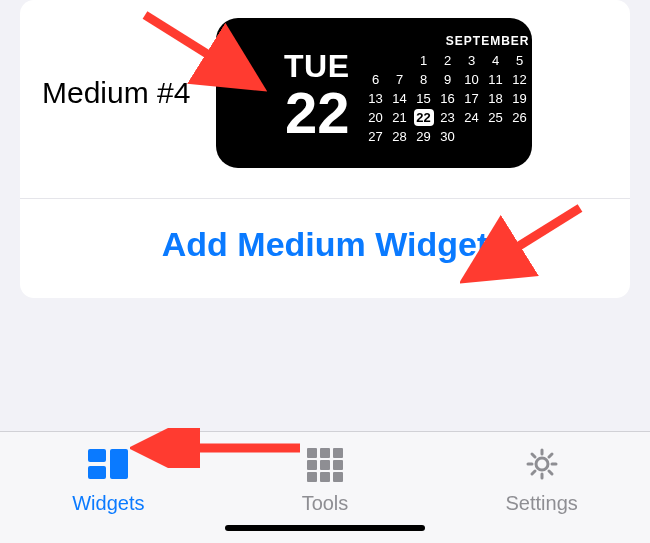  Describe the element at coordinates (542, 504) in the screenshot. I see `tab-label: Settings` at that location.